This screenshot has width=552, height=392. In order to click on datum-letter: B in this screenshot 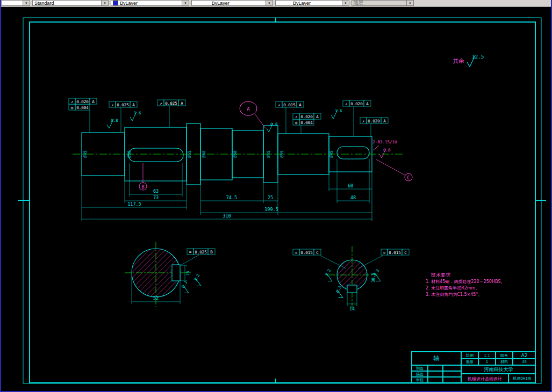, I will do `click(143, 187)`.